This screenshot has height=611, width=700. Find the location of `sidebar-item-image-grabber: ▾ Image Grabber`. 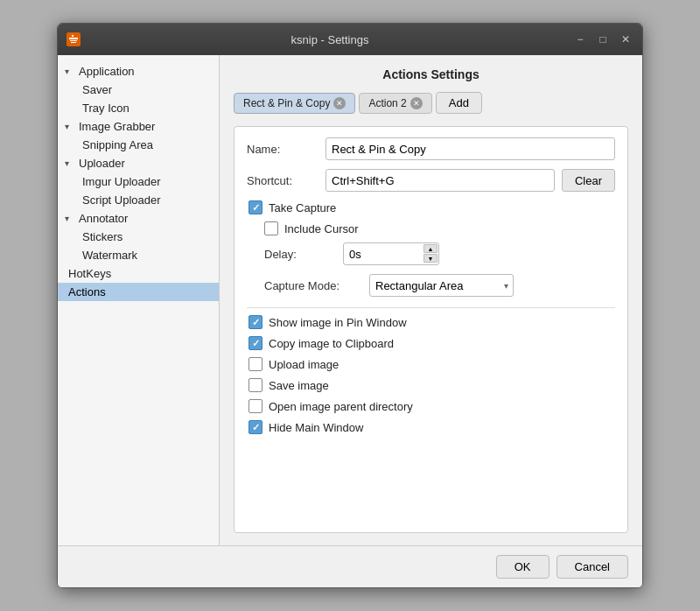

sidebar-item-image-grabber: ▾ Image Grabber is located at coordinates (138, 126).